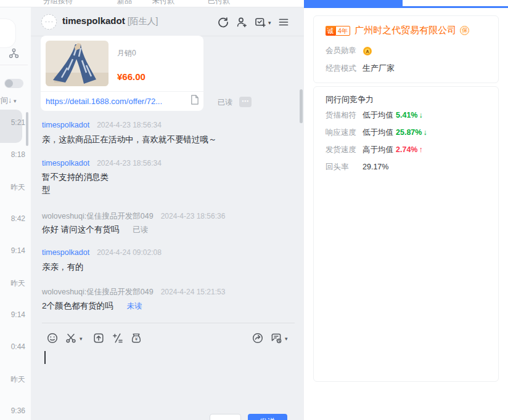 This screenshot has width=508, height=420. Describe the element at coordinates (92, 306) in the screenshot. I see `message-text: 2个颜色都有货的吗未读` at that location.